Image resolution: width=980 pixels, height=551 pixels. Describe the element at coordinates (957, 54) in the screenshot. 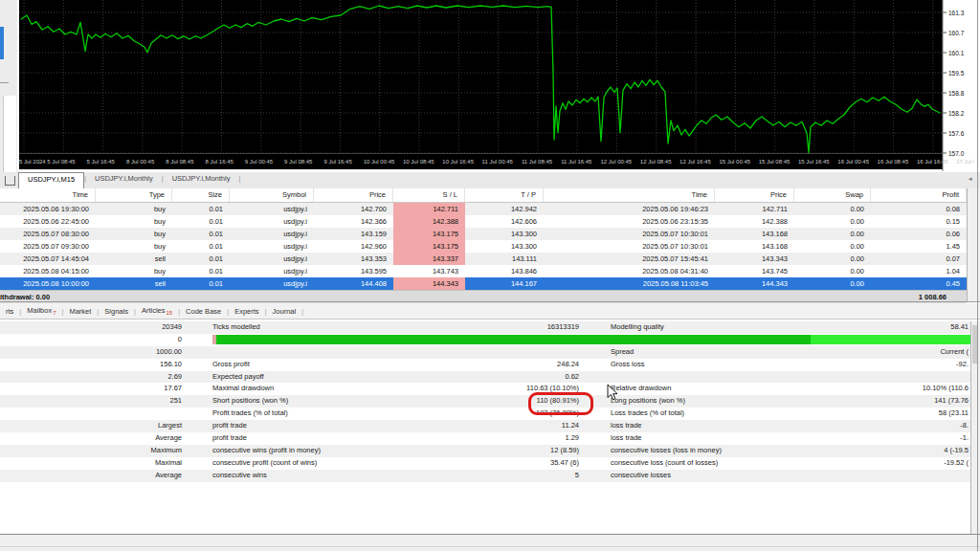

I see `price-axis-label: 160.1` at that location.